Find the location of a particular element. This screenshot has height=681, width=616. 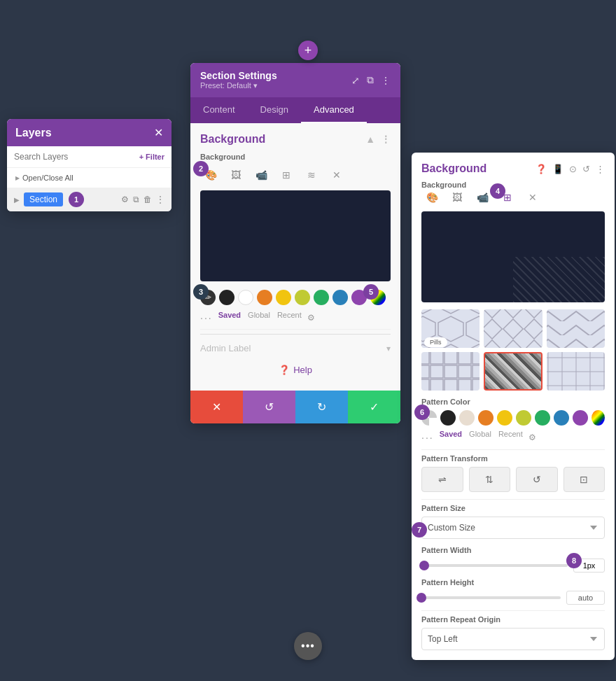

section-panel-title-group: Section Settings Preset: Default ▾ is located at coordinates (239, 80).